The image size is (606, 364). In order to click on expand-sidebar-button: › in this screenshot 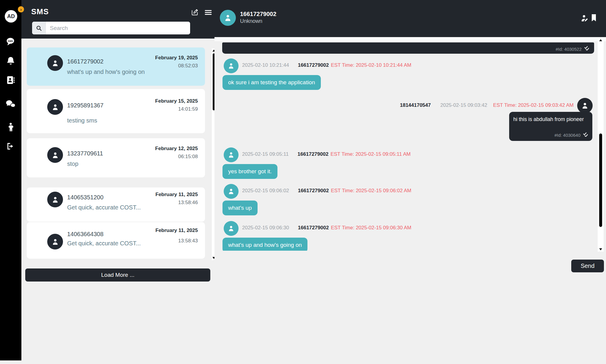, I will do `click(21, 9)`.